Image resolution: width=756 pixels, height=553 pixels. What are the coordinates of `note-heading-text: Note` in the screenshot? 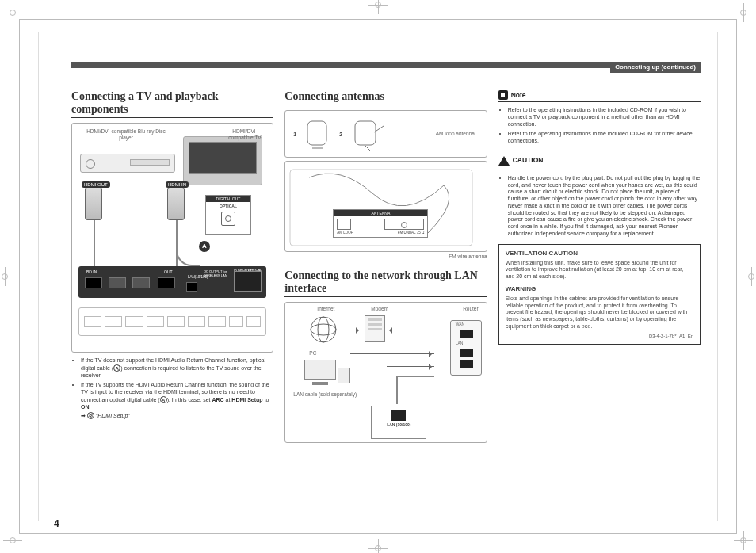 It's located at (518, 95).